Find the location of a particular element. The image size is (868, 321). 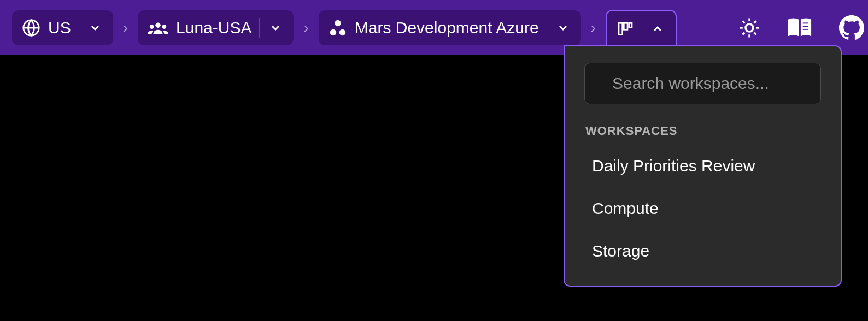

github-link is located at coordinates (852, 28).